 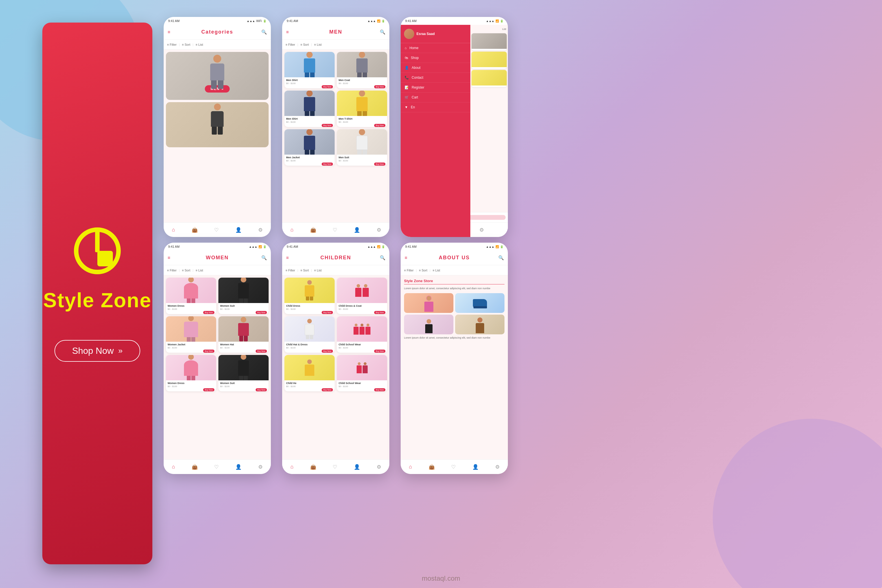 I want to click on filter-btn-women: ≡ Filter, so click(x=172, y=270).